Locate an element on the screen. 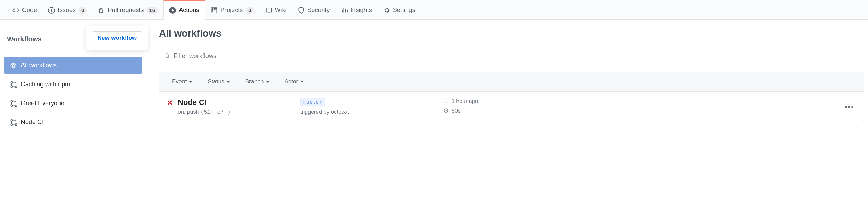 The height and width of the screenshot is (198, 868). sidebar-item-caching-with-npm: Caching with npm is located at coordinates (73, 84).